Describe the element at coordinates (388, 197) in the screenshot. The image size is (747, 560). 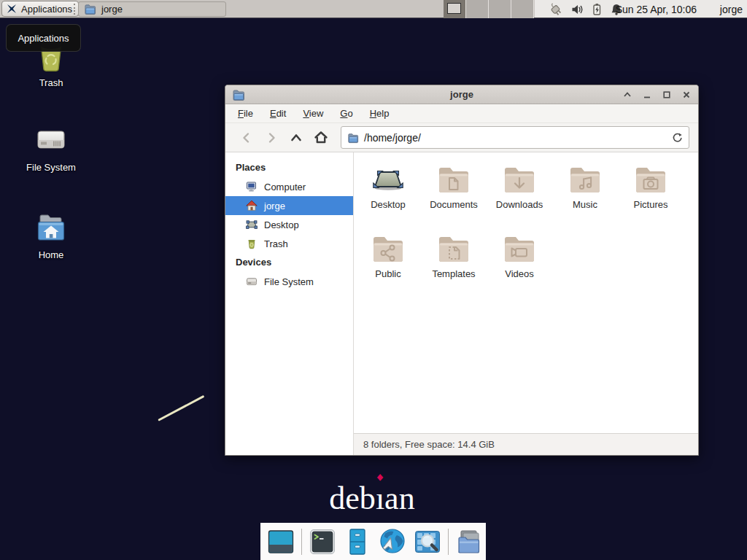
I see `file-item-desktop: Desktop` at that location.